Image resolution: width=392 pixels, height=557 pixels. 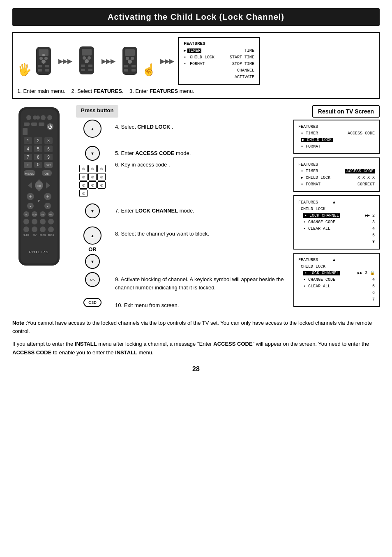 What do you see at coordinates (337, 273) in the screenshot?
I see `tv4-lockchannel: ▪ LOCK CHANNEL▶▶ 3 🔒` at bounding box center [337, 273].